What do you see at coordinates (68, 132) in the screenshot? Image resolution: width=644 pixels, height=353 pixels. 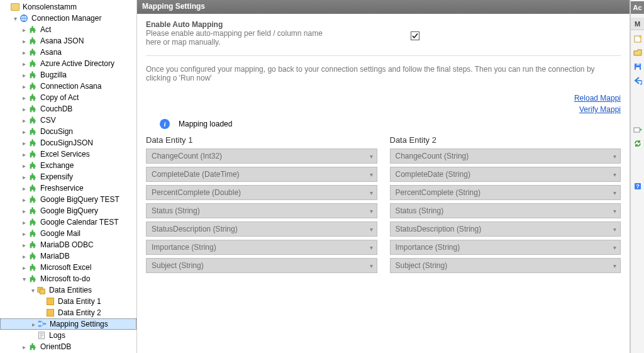 I see `tree-item: ▸DocuSign` at bounding box center [68, 132].